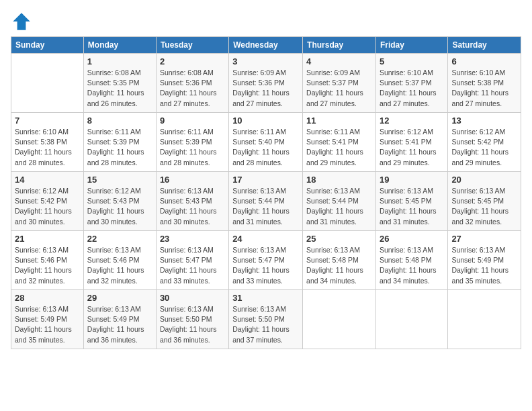 The height and width of the screenshot is (411, 532). Describe the element at coordinates (192, 320) in the screenshot. I see `calendar-cell: 30Sunrise: 6:13 AM Sunset: 5:50 PM Dayli…` at that location.